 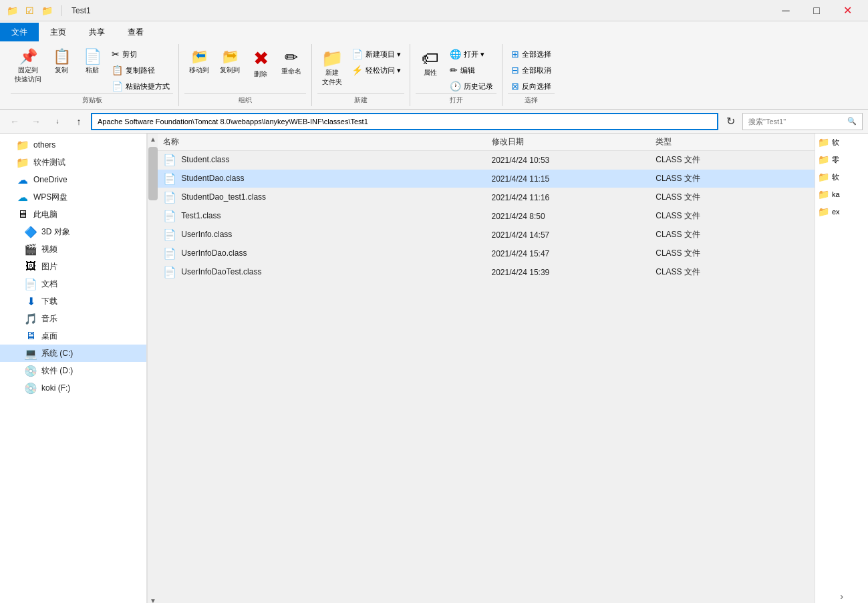 What do you see at coordinates (44, 145) in the screenshot?
I see `sidebar-label-others: others` at bounding box center [44, 145].